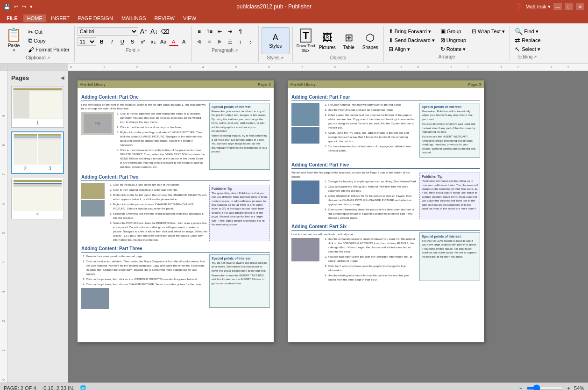 This screenshot has width=588, height=390. Describe the element at coordinates (102, 42) in the screenshot. I see `bold-button: B` at that location.